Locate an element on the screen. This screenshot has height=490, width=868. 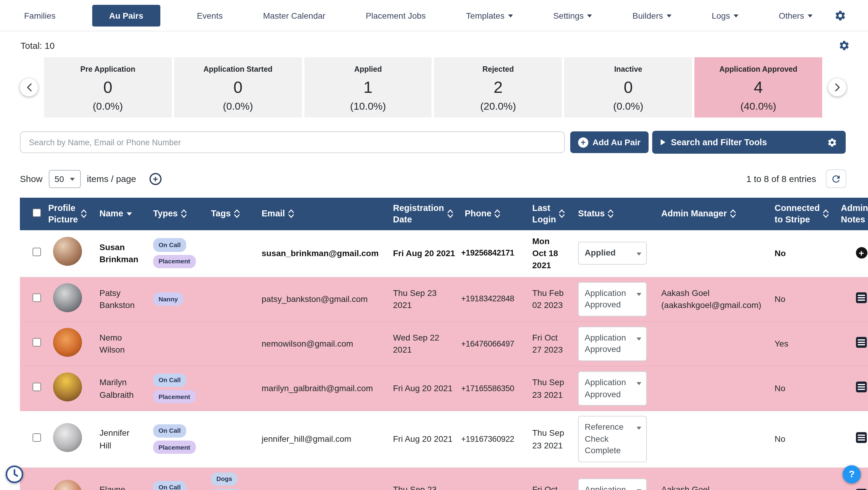
type-pill: Placement is located at coordinates (174, 396).